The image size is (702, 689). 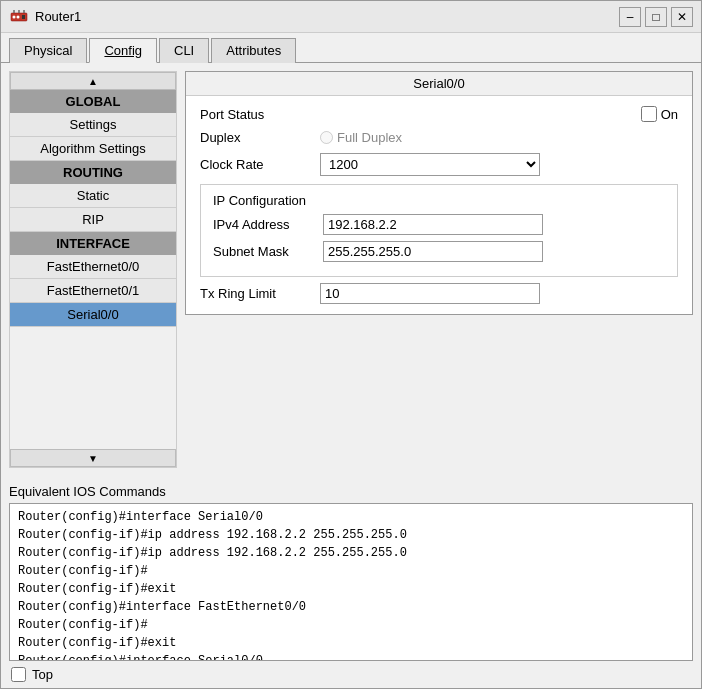 I want to click on sidebar-item-rip: RIP, so click(x=93, y=220).